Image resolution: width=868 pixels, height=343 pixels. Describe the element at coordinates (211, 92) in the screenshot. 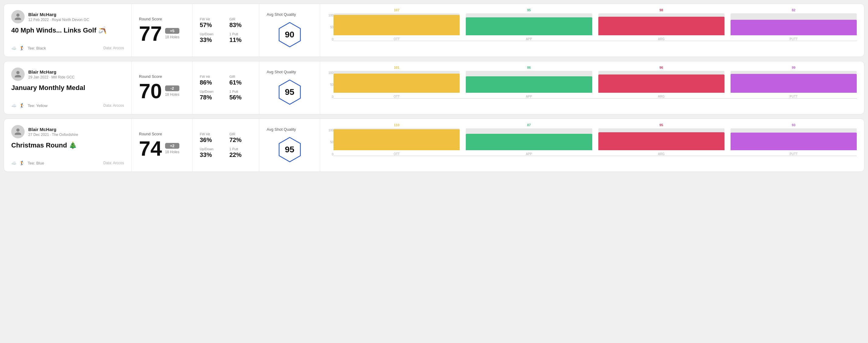

I see `stat-updown-label-round2: Up/Down` at that location.